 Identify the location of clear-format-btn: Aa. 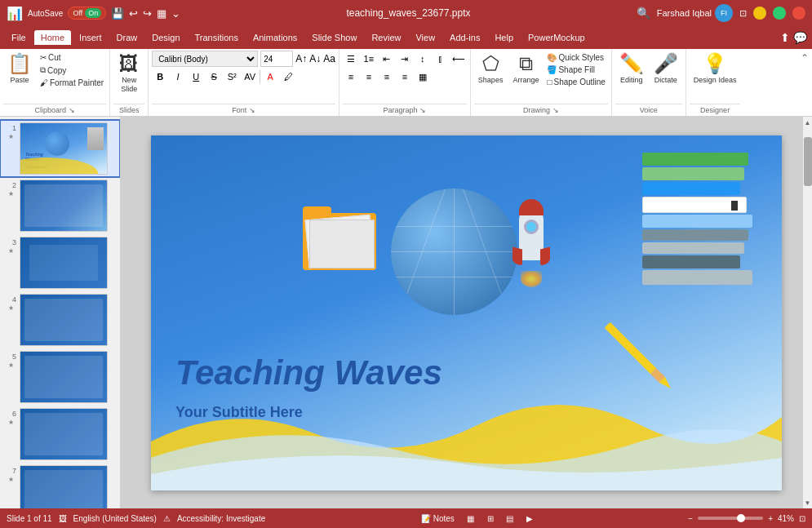
(330, 59).